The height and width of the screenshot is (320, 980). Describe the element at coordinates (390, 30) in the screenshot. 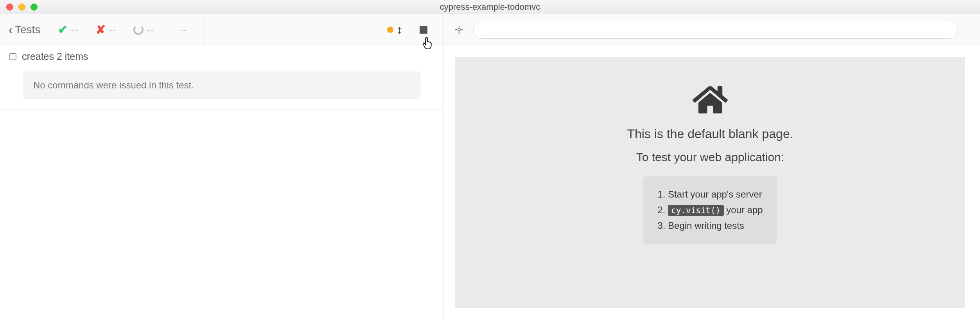

I see `amber-dot-icon` at that location.